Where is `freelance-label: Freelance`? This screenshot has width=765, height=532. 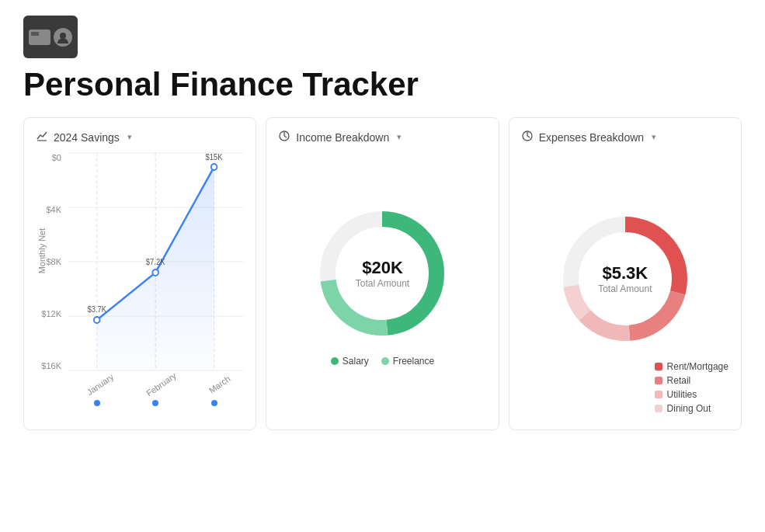
freelance-label: Freelance is located at coordinates (413, 361).